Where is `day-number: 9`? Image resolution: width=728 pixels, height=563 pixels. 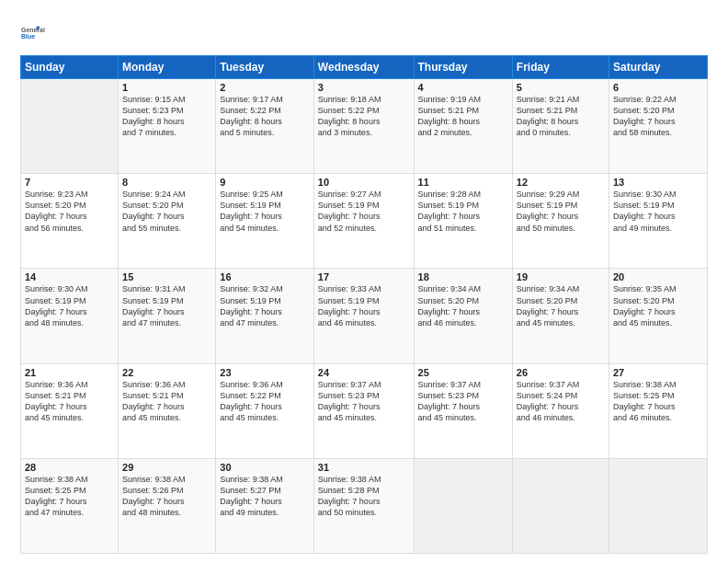
day-number: 9 is located at coordinates (265, 182).